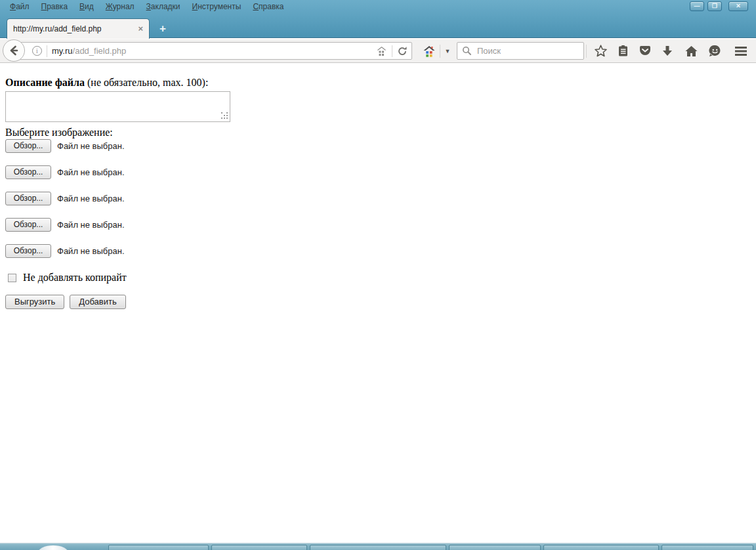 This screenshot has height=550, width=756. Describe the element at coordinates (268, 7) in the screenshot. I see `menu-help: Справка` at that location.